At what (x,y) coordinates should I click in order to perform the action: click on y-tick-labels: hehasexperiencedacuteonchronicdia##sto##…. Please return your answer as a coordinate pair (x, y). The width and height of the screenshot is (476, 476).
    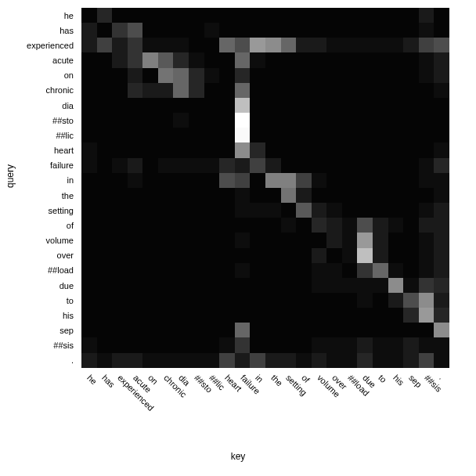
    Looking at the image, I should click on (39, 188).